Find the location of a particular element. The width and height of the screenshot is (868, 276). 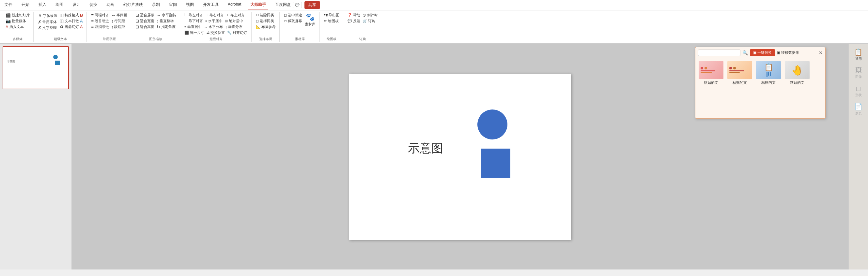

menu-acrobat: Acrobat is located at coordinates (235, 5).